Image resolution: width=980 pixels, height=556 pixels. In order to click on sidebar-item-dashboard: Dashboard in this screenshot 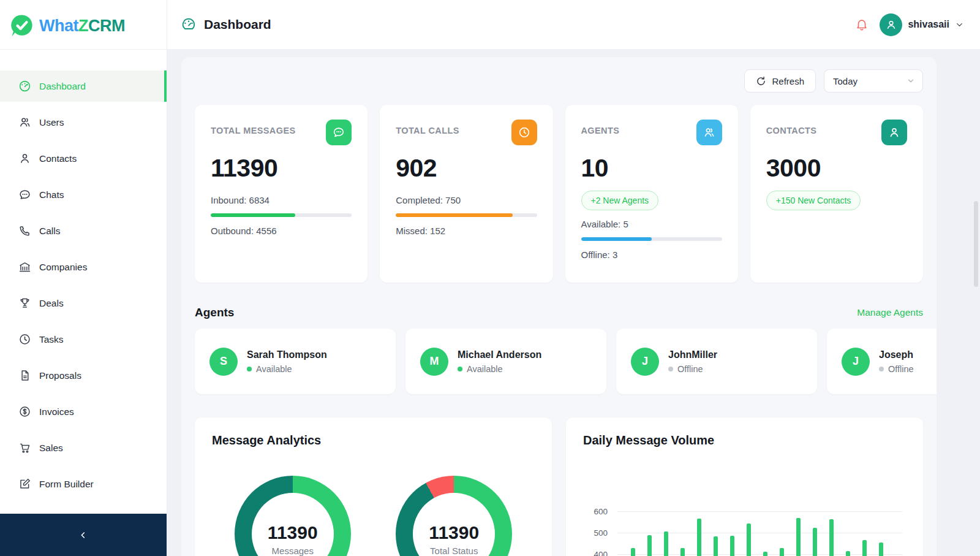, I will do `click(83, 86)`.